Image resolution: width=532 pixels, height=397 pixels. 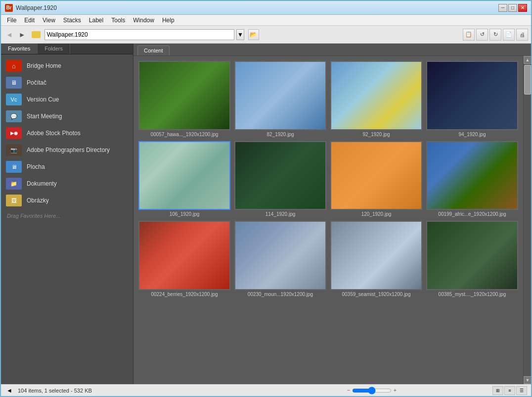 I want to click on browse-button: 📂, so click(x=254, y=35).